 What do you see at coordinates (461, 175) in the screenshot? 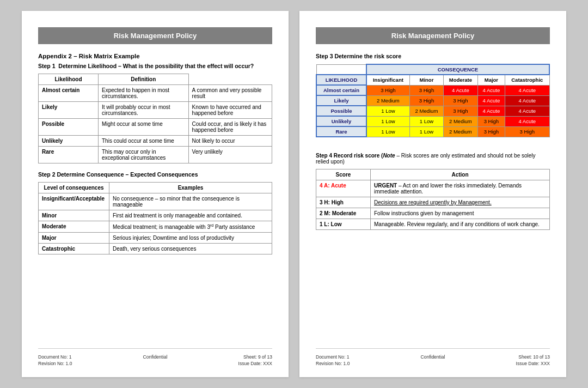
I see `action-col-header: Action` at bounding box center [461, 175].